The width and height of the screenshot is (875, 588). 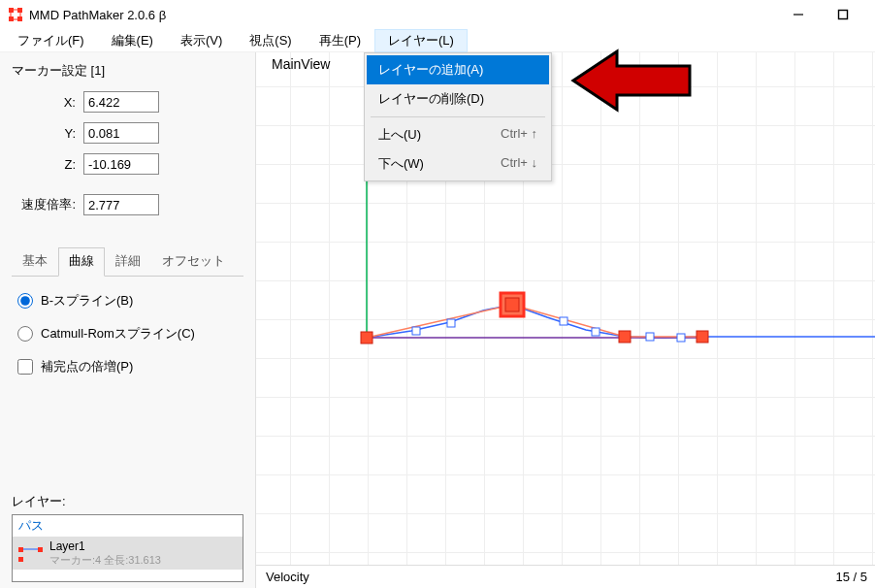 What do you see at coordinates (48, 103) in the screenshot?
I see `x-label: X:` at bounding box center [48, 103].